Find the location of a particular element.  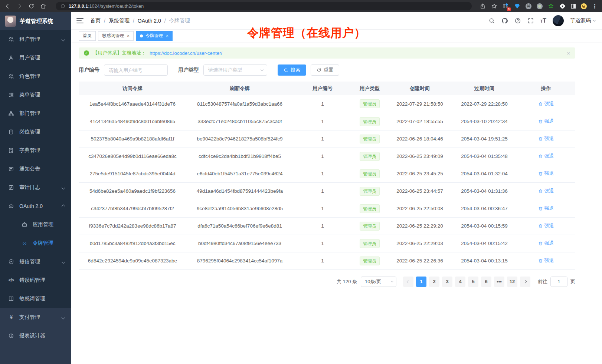

sidebar-item-label: 租户管理 is located at coordinates (38, 39).